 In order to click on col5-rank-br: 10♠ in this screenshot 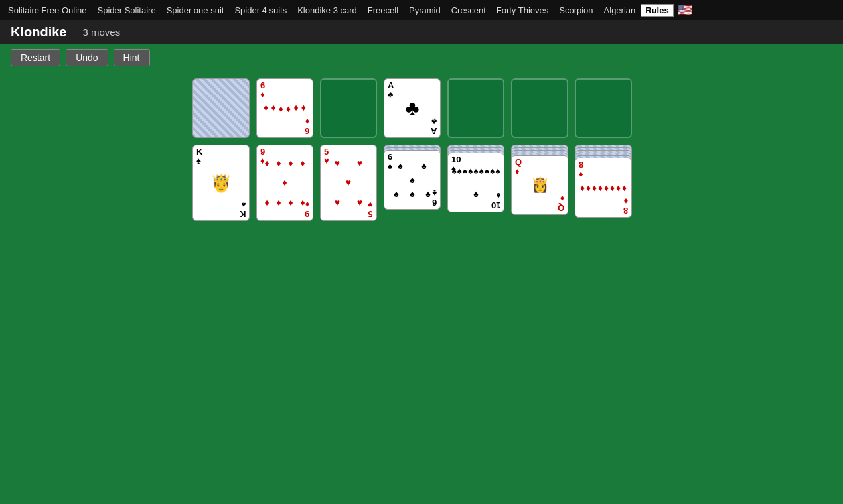, I will do `click(496, 200)`.